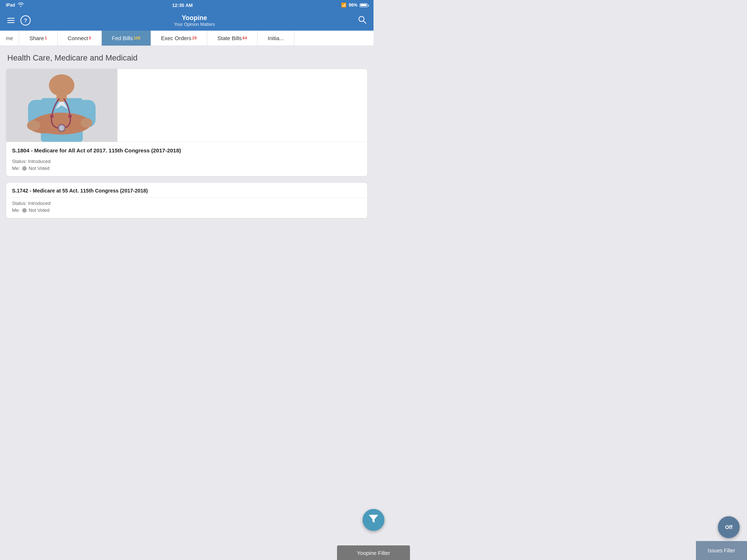 The height and width of the screenshot is (560, 747). What do you see at coordinates (187, 149) in the screenshot?
I see `bill-card-1-title: S.1804 - Medicare for All Act of 2017. 1…` at bounding box center [187, 149].